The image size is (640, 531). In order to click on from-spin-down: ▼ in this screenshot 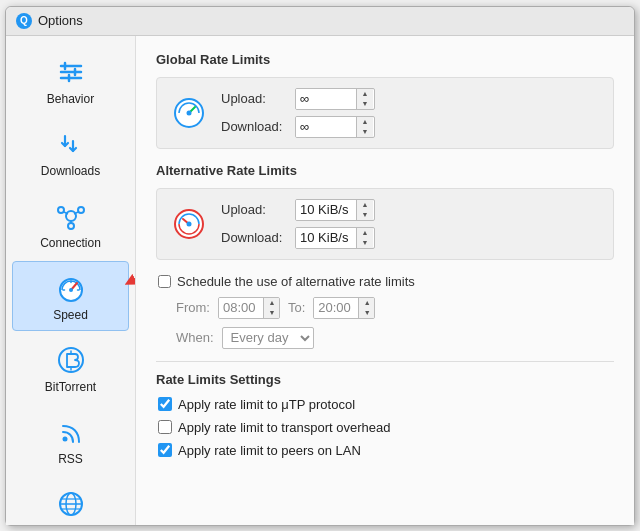, I will do `click(272, 313)`.